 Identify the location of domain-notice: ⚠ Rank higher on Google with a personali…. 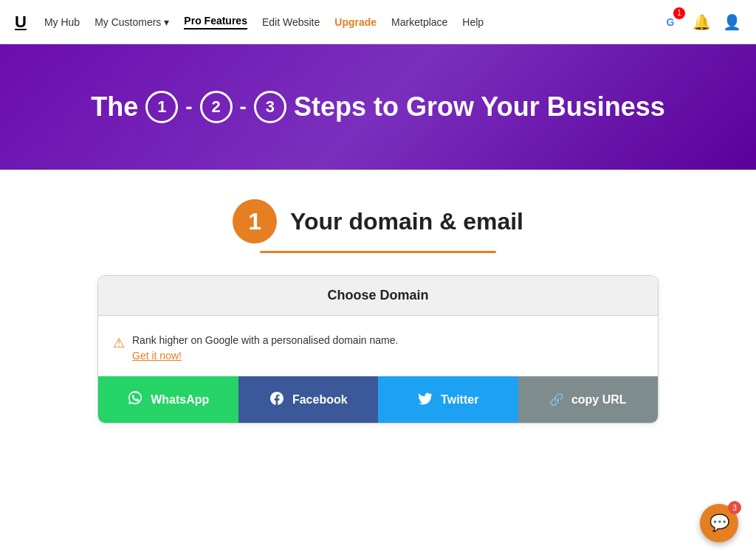
(378, 348).